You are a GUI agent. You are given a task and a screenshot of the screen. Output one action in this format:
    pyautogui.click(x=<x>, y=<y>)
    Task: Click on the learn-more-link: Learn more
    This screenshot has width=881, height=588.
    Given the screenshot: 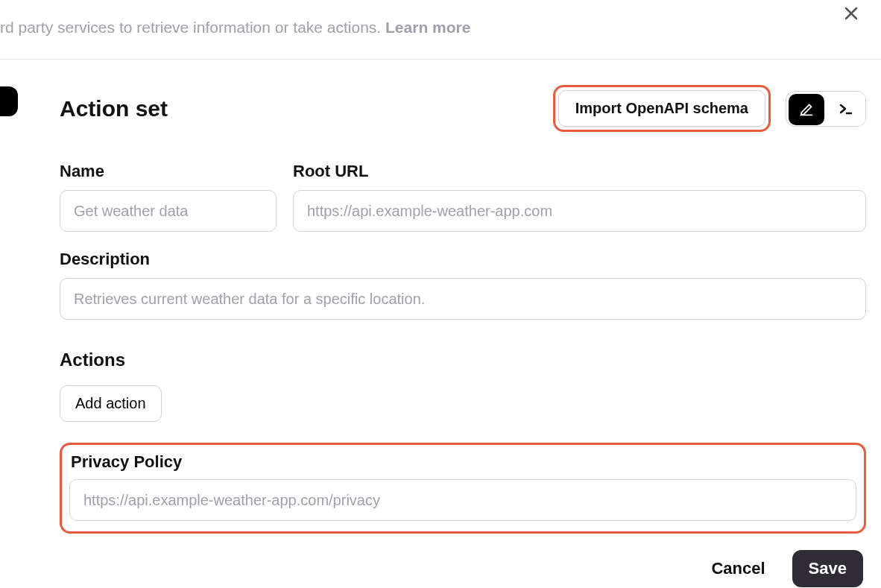 What is the action you would take?
    pyautogui.click(x=428, y=27)
    